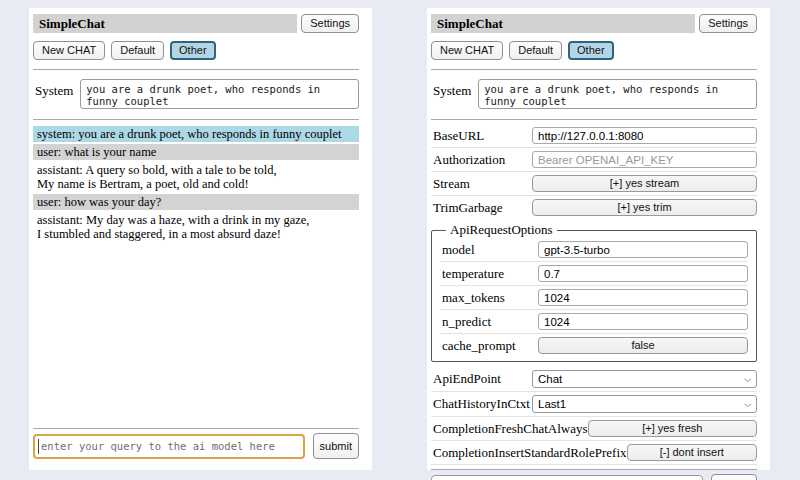 The height and width of the screenshot is (480, 800). Describe the element at coordinates (594, 404) in the screenshot. I see `setting-row-chathistoryinctxt: ChatHistoryInCtxt Last1 ⌵` at that location.